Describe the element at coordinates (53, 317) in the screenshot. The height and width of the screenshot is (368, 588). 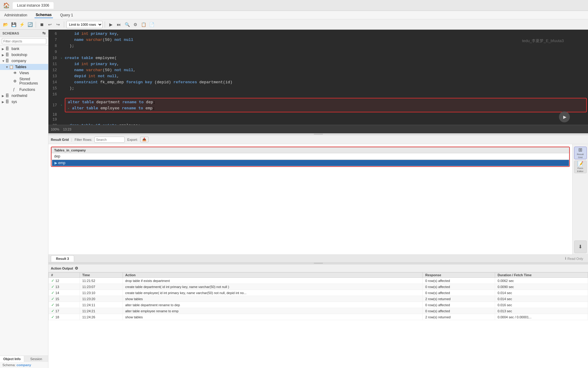
I see `status-icon-18: ✓` at that location.